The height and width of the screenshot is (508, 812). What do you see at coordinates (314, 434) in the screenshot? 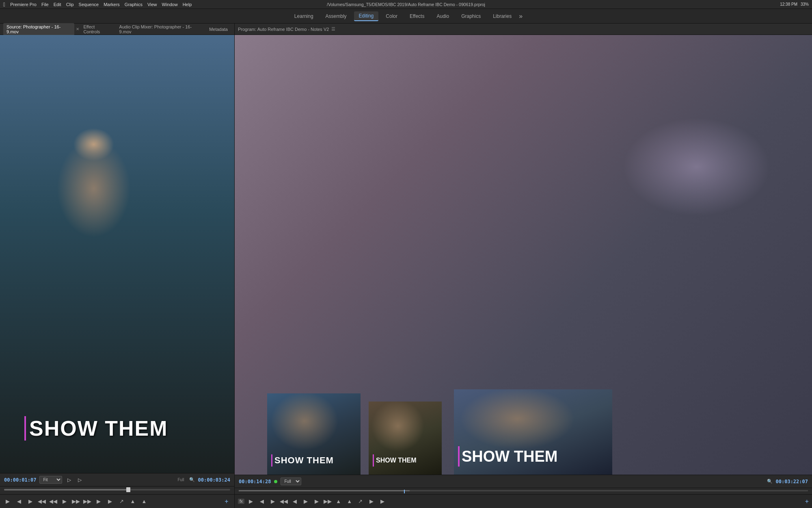
I see `thumb-1: SHOW THEM` at bounding box center [314, 434].